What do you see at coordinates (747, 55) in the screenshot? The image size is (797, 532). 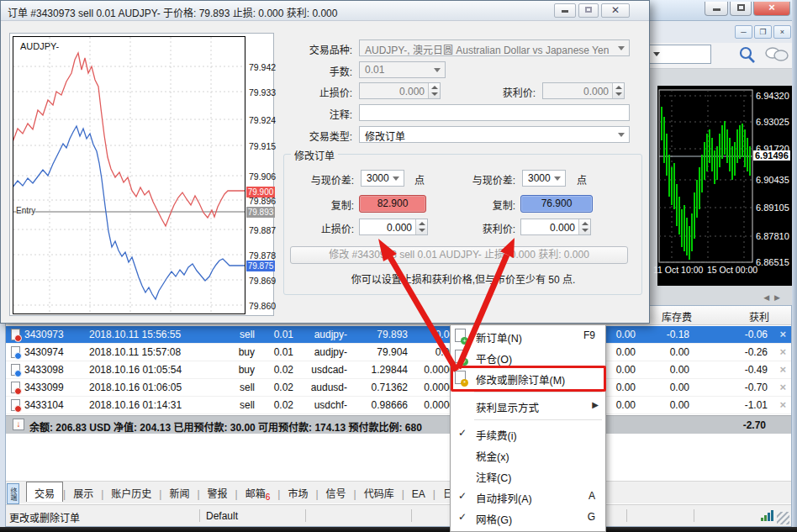 I see `zoom-icon` at bounding box center [747, 55].